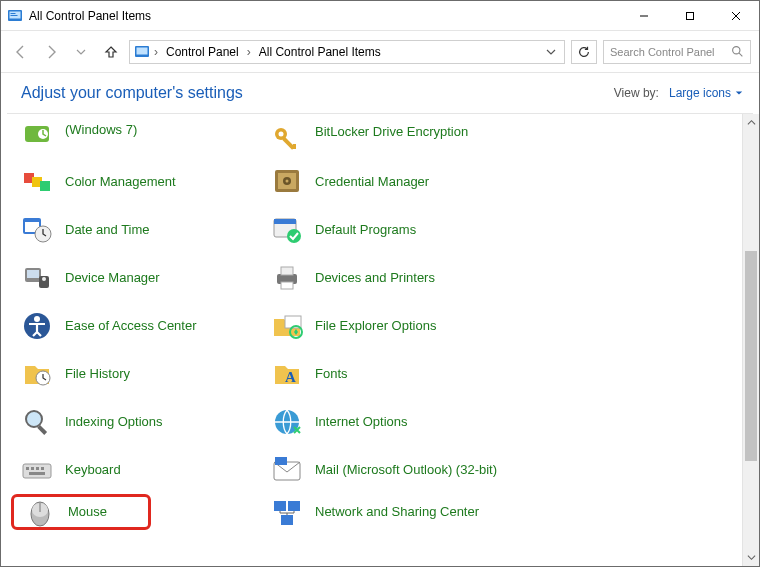 The width and height of the screenshot is (760, 567). Describe the element at coordinates (21, 52) in the screenshot. I see `back-button` at that location.